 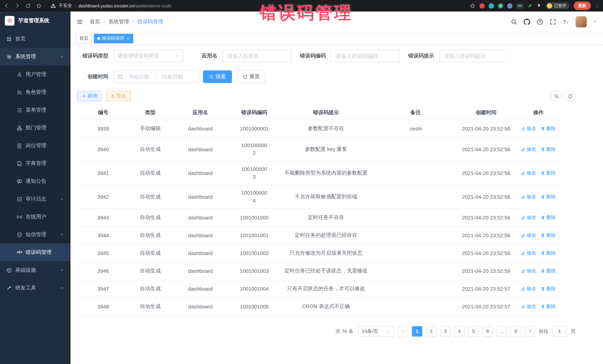 I want to click on font-size-icon: TT, so click(x=566, y=22).